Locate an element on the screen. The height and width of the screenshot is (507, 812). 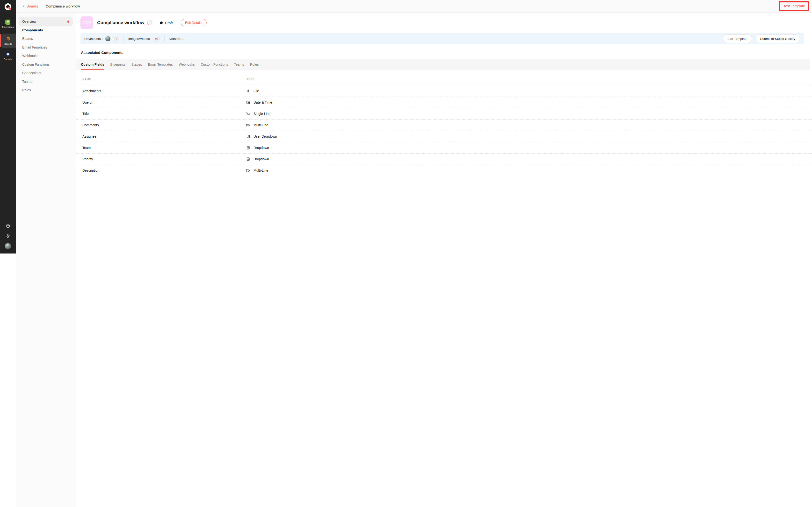
images-videos-label: Images/Videos : is located at coordinates (140, 39).